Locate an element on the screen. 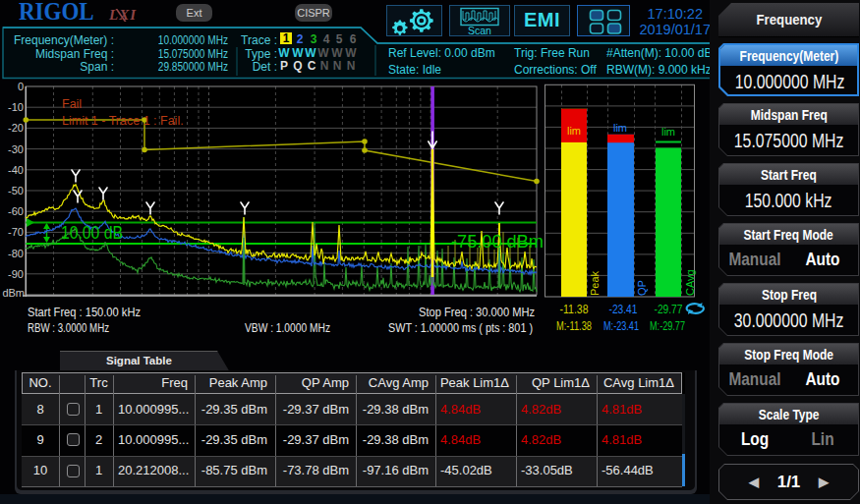 This screenshot has width=860, height=504. svg-text: -11.38 is located at coordinates (574, 308).